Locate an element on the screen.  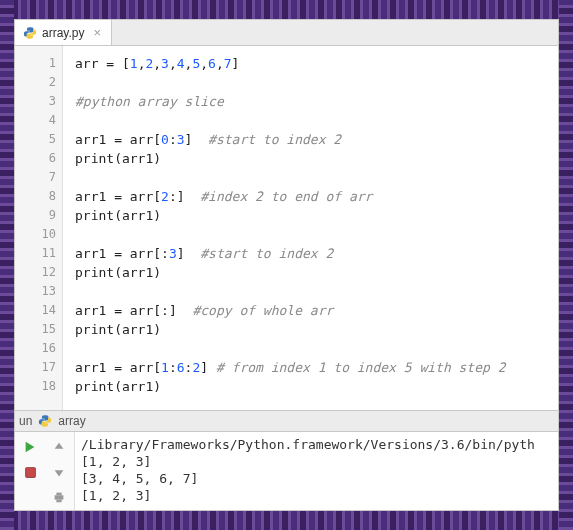
token-num: 1 is located at coordinates (134, 64).